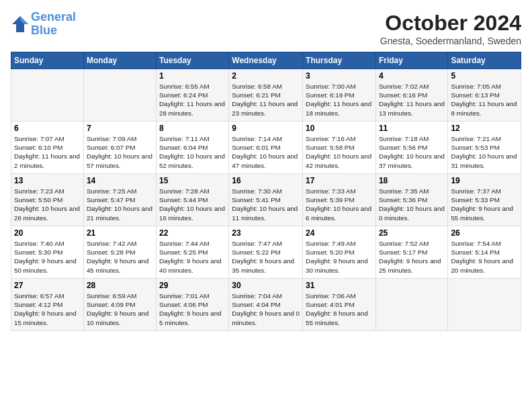 This screenshot has height=411, width=532. Describe the element at coordinates (47, 152) in the screenshot. I see `day-content: Sunrise: 7:07 AM Sunset: 6:10 PM Dayligh…` at that location.